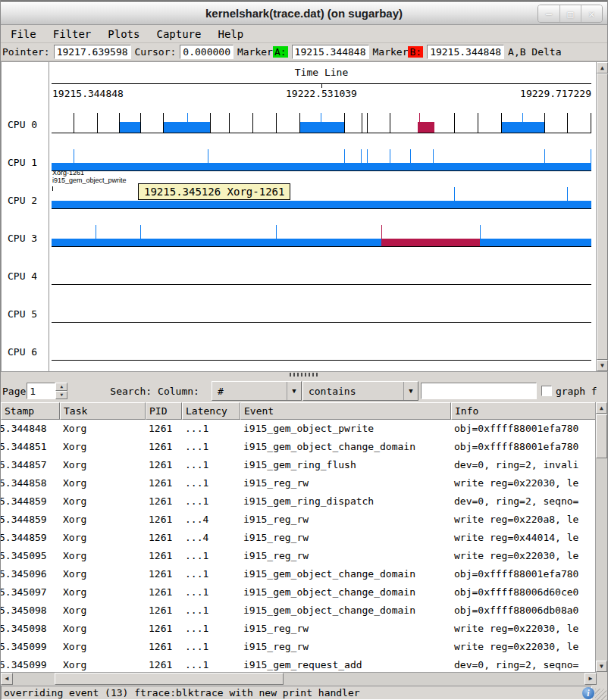  What do you see at coordinates (30, 592) in the screenshot?
I see `table-cell: 5.345097` at bounding box center [30, 592].